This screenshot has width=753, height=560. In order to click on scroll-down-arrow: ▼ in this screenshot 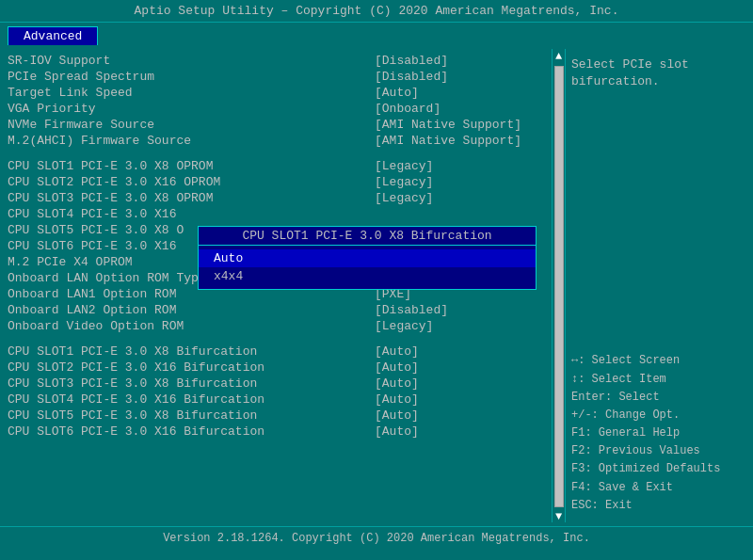, I will do `click(559, 517)`.